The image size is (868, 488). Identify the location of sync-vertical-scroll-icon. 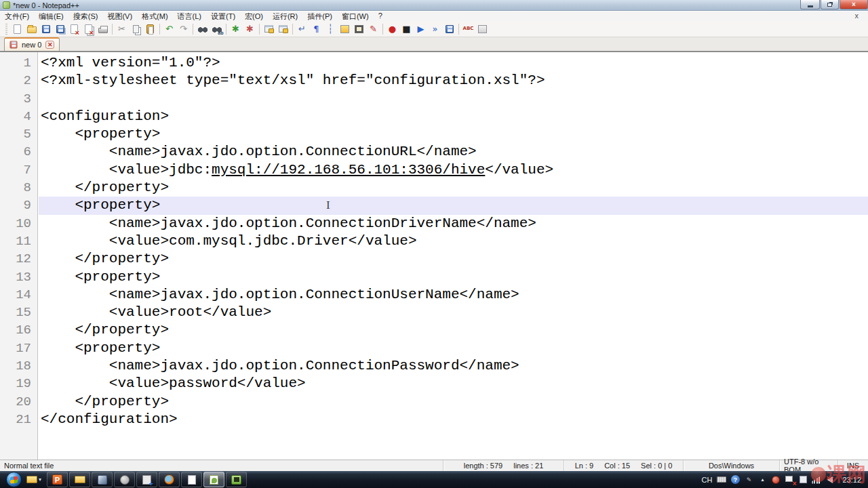
(269, 29).